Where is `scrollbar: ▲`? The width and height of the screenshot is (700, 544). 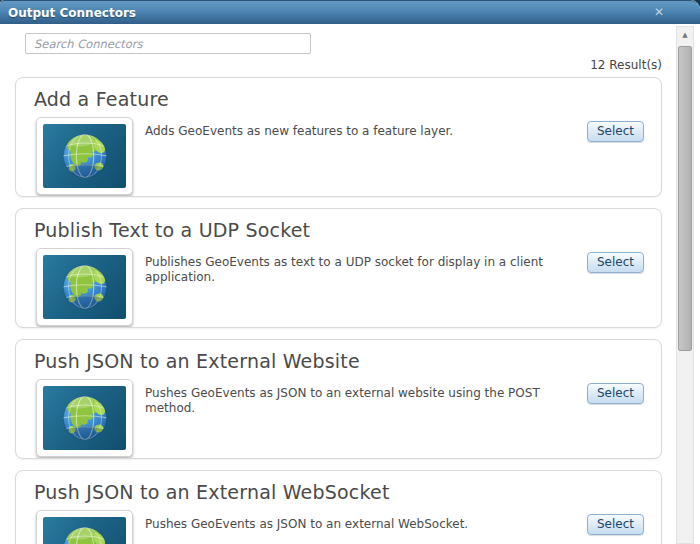 scrollbar: ▲ is located at coordinates (685, 285).